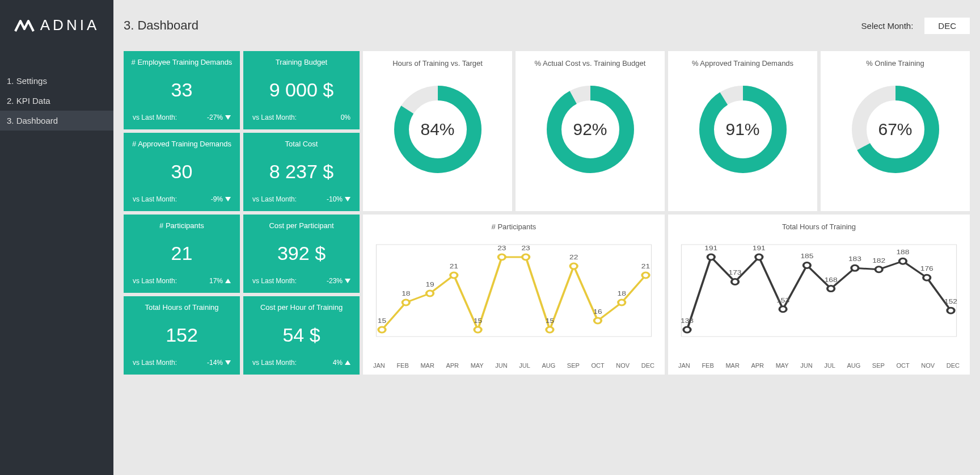 This screenshot has width=980, height=475. I want to click on kpi-delta: 0%, so click(346, 117).